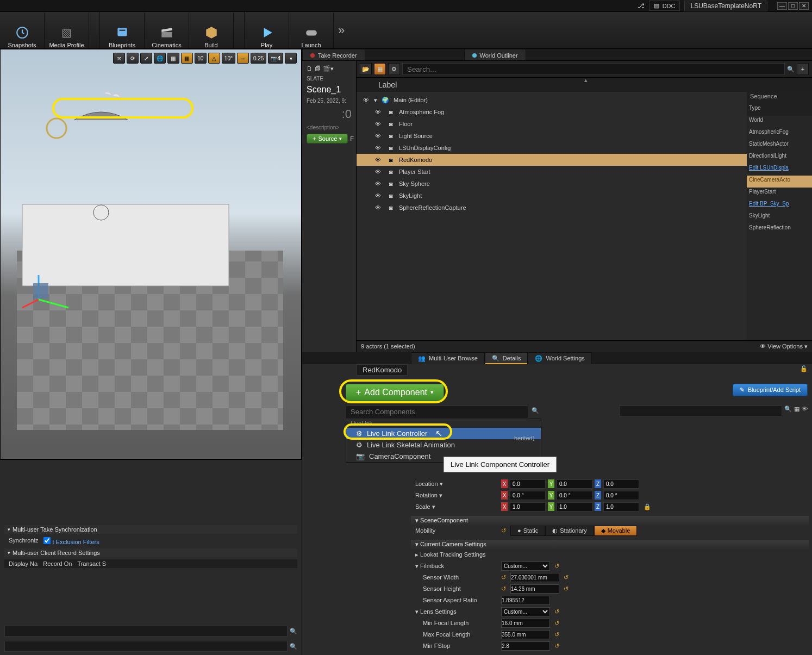 The image size is (812, 655). Describe the element at coordinates (211, 30) in the screenshot. I see `build-button: Build` at that location.